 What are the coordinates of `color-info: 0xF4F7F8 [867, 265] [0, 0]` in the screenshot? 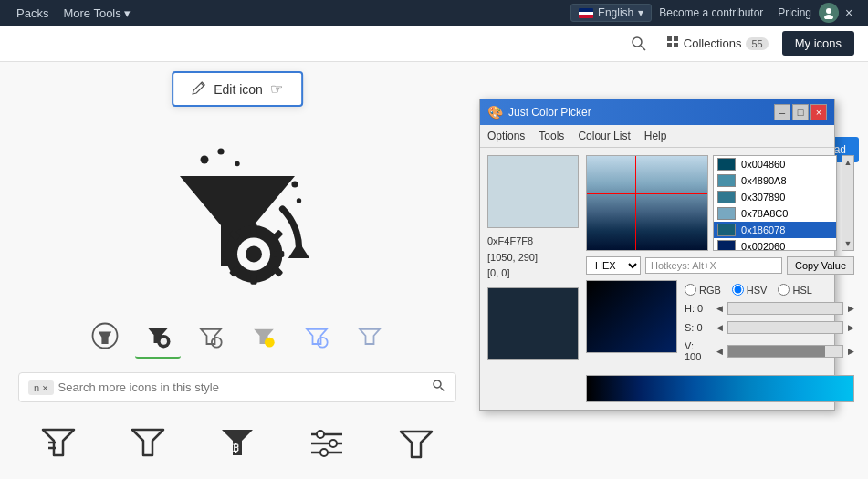 It's located at (533, 257).